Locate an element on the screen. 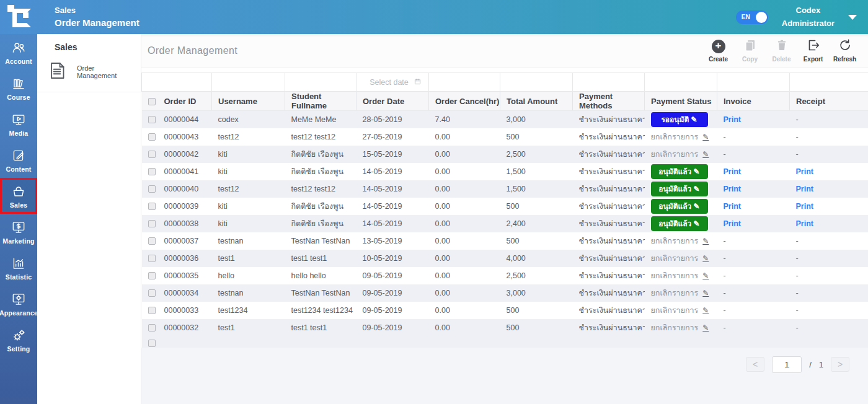  create-button: +Create is located at coordinates (718, 50).